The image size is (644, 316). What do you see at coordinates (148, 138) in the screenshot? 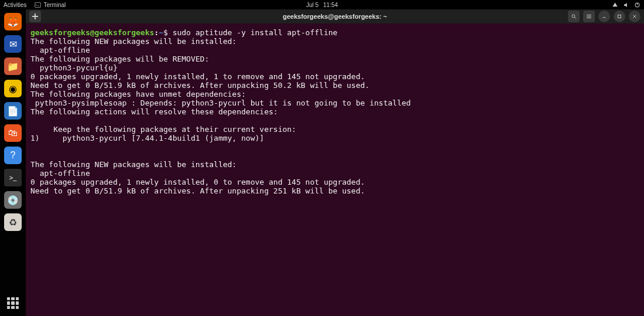
I see `output-line: 1) python3-pycurl [7.44.1-4build1 (jammy…` at bounding box center [148, 138].